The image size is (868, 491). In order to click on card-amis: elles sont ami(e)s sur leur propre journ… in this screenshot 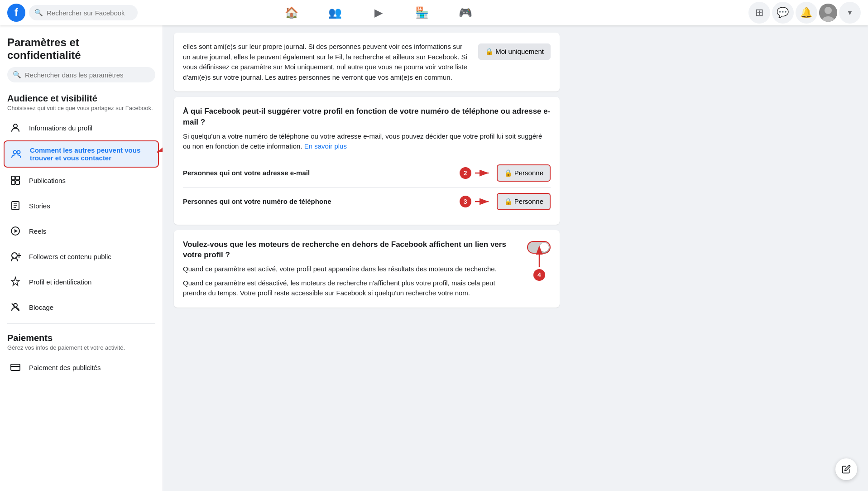, I will do `click(367, 62)`.